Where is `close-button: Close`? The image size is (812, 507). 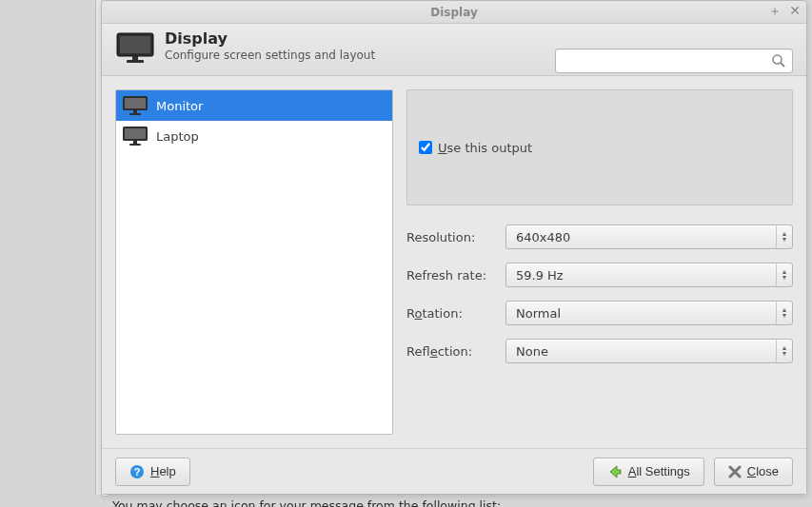 close-button: Close is located at coordinates (754, 472).